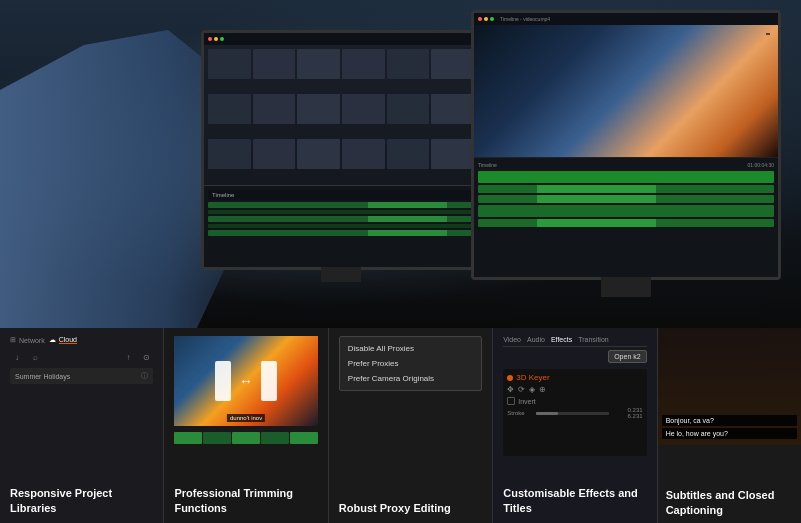 The image size is (801, 523). I want to click on screen-left-timeline: Timeline, so click(341, 226).